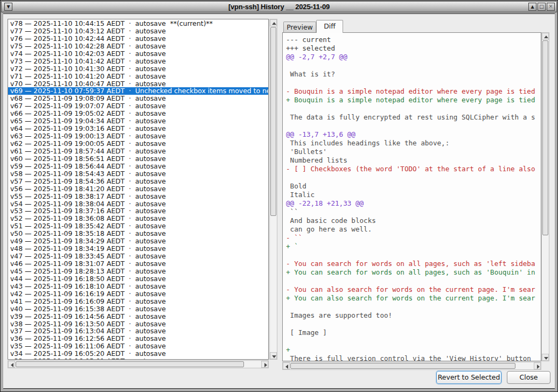  Describe the element at coordinates (138, 181) in the screenshot. I see `list-item: v57 — 2025-11-09 18:54:36 AEDT · autosav…` at that location.